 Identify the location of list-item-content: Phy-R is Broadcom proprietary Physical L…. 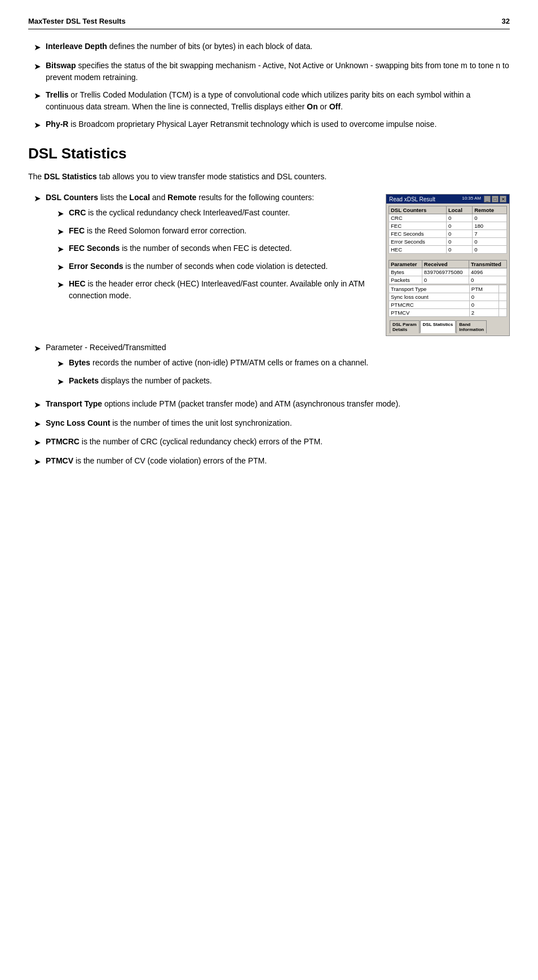
(277, 124).